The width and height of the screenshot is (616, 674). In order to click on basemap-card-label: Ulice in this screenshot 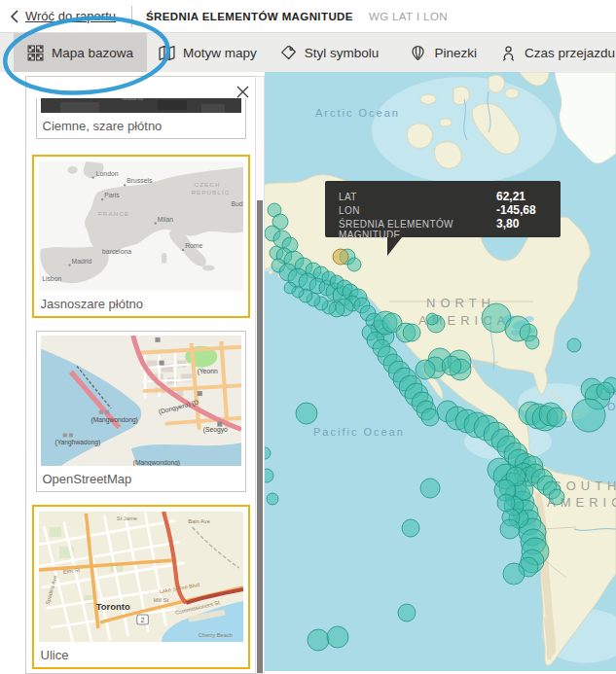, I will do `click(141, 654)`.